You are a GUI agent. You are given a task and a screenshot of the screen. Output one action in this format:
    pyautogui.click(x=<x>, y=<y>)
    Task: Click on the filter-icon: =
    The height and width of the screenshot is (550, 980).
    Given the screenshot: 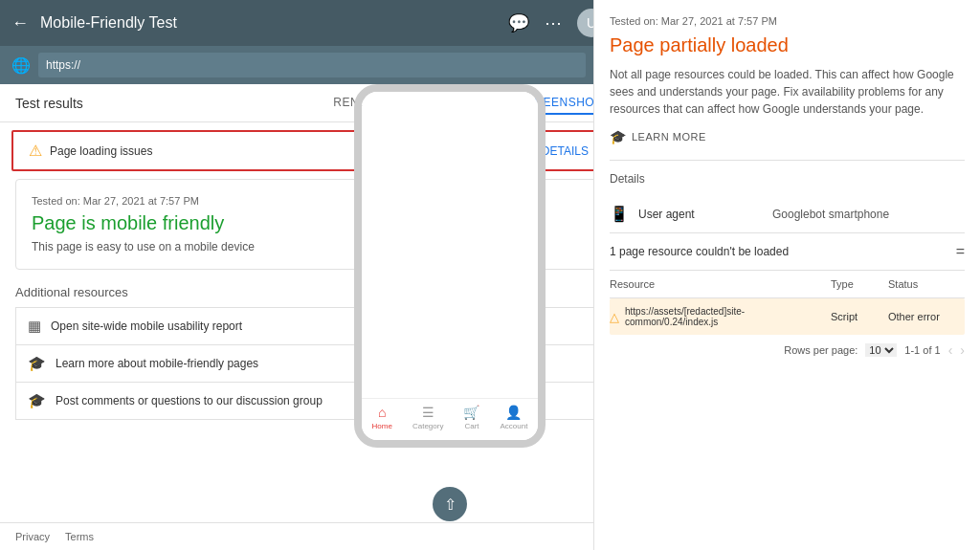 What is the action you would take?
    pyautogui.click(x=961, y=252)
    